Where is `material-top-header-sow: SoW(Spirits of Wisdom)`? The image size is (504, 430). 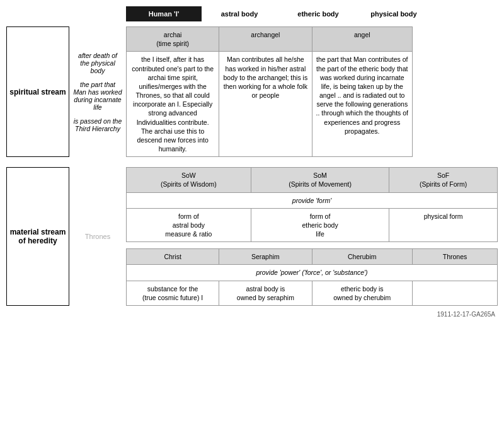
material-top-header-sow: SoW(Spirits of Wisdom) is located at coordinates (189, 180).